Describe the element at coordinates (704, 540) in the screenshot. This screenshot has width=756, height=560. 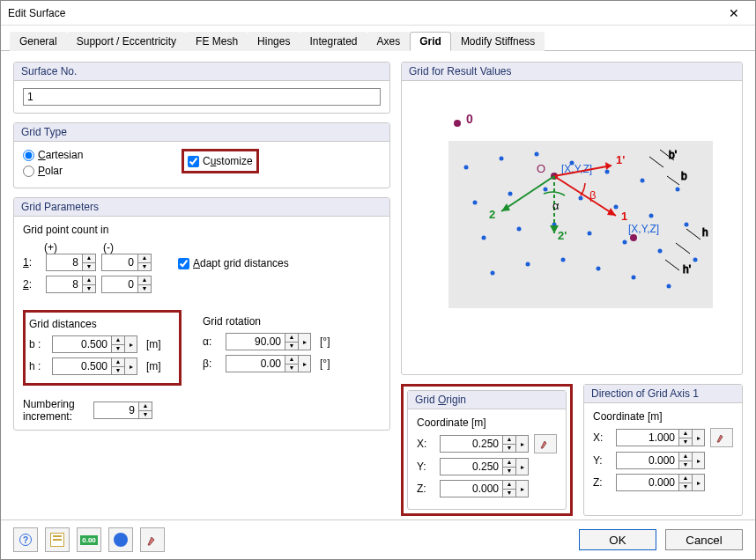
I see `cancel-button: Cancel` at that location.